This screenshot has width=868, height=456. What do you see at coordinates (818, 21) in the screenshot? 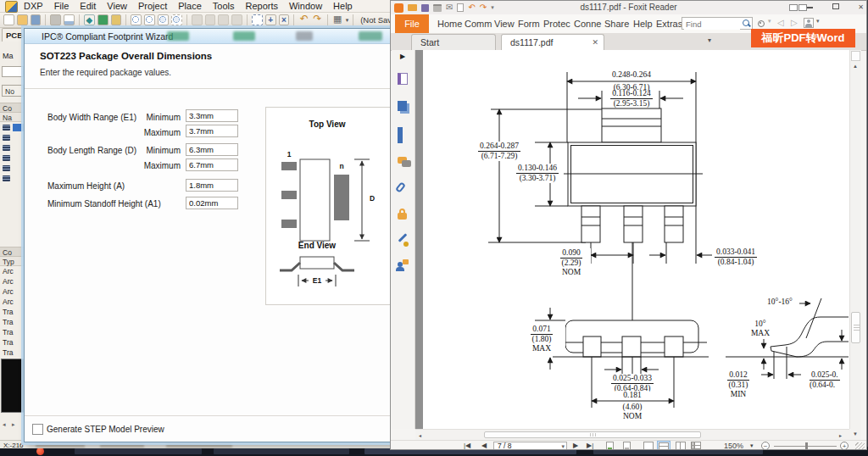
I see `account-caret-icon: ▾` at bounding box center [818, 21].